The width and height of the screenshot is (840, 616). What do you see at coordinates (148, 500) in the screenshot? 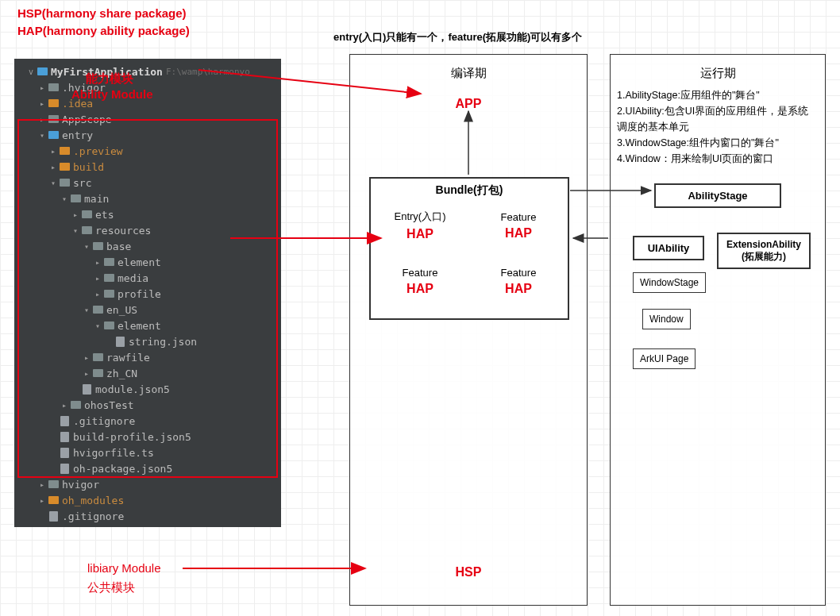
I see `tree-item: ▸oh_modules` at bounding box center [148, 500].